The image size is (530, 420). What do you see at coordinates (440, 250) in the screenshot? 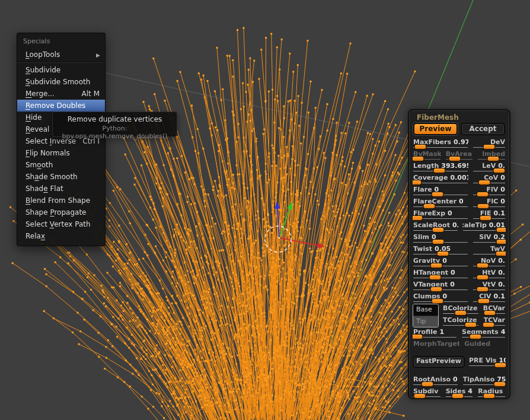
I see `slider-twist: Twist0.05` at bounding box center [440, 250].